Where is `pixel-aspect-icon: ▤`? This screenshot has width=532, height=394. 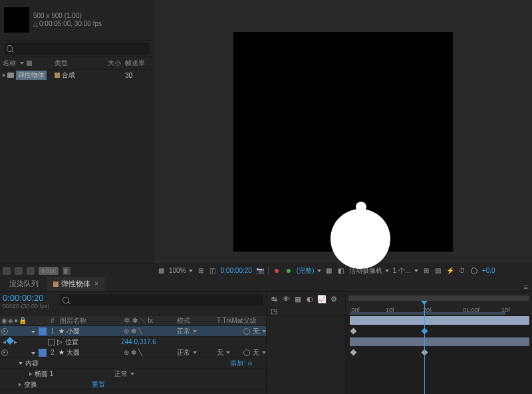 pixel-aspect-icon: ▤ is located at coordinates (438, 271).